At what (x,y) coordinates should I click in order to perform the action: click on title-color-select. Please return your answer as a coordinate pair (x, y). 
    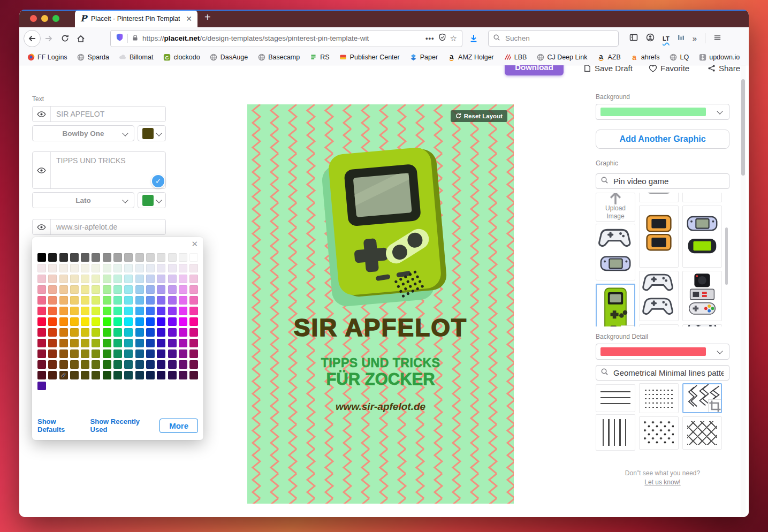
    Looking at the image, I should click on (152, 133).